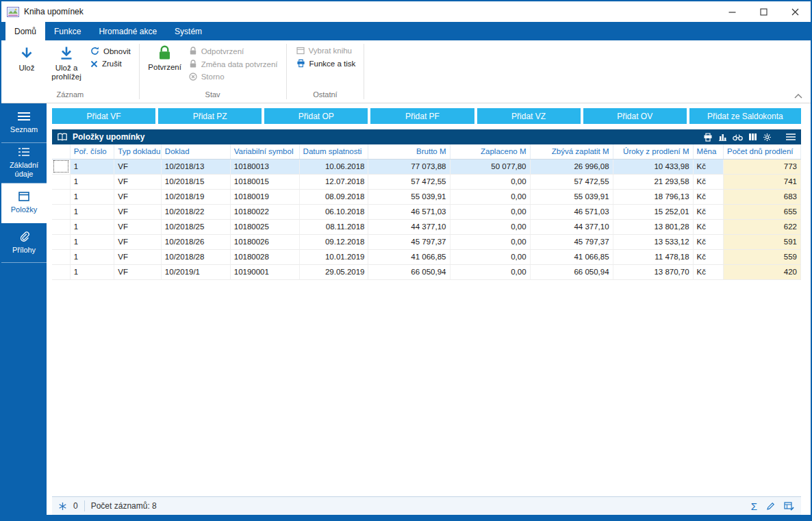  Describe the element at coordinates (529, 116) in the screenshot. I see `add-vz-button: Přidat VZ` at that location.